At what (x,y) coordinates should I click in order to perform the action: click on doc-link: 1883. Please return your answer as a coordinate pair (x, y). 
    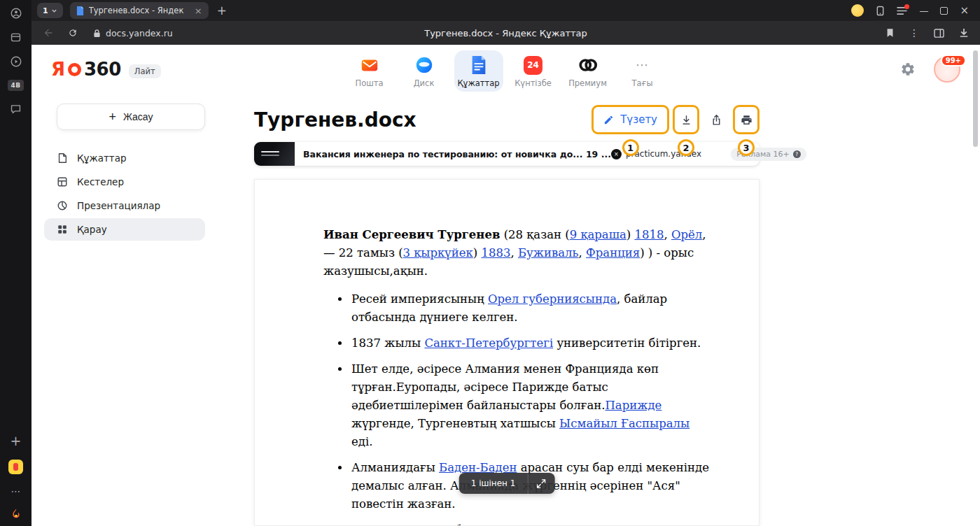
    Looking at the image, I should click on (496, 253).